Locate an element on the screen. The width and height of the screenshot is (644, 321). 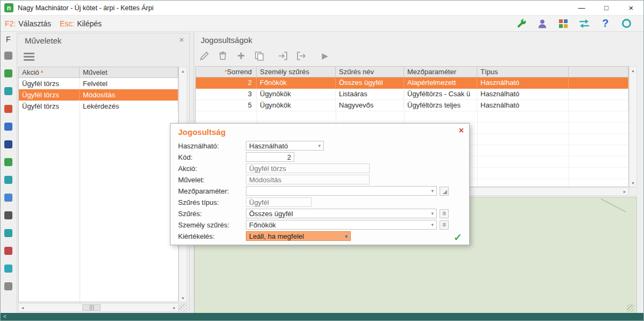
edit-icon is located at coordinates (204, 56).